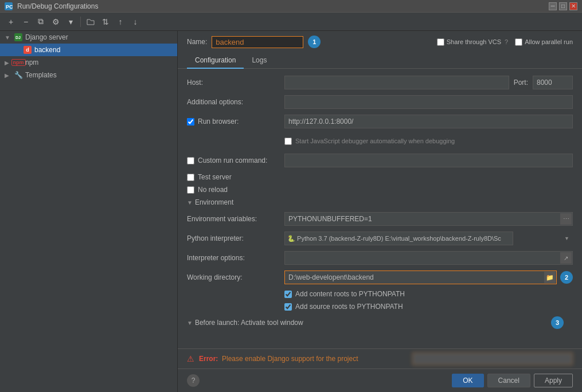  I want to click on templates-label: Templates, so click(41, 75).